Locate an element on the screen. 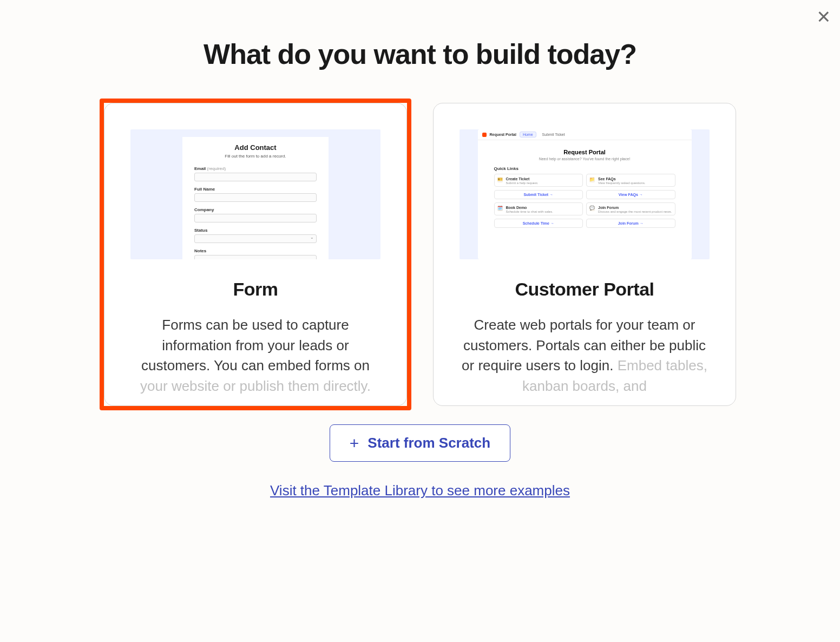  form-preview-title: Add Contact is located at coordinates (255, 147).